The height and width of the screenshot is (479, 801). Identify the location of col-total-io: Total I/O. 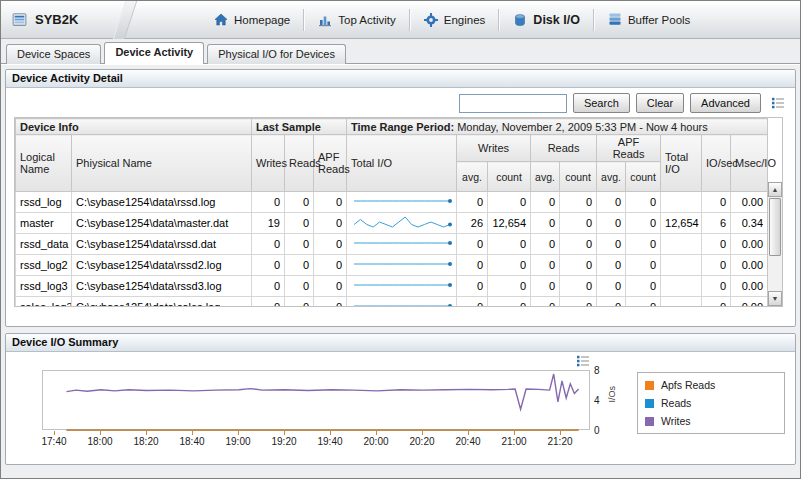
(682, 164).